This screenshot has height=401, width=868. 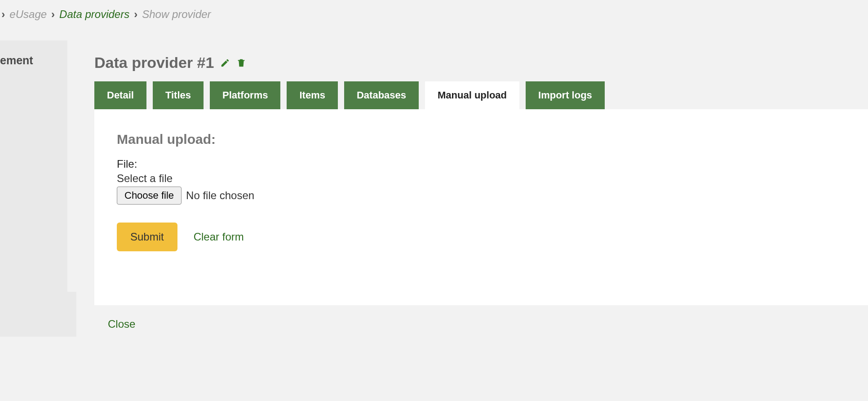 What do you see at coordinates (381, 95) in the screenshot?
I see `tab-databases: Databases` at bounding box center [381, 95].